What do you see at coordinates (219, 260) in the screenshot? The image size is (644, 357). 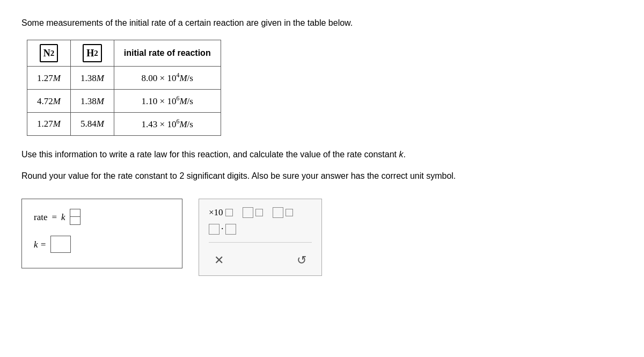 I see `cancel-button: ✕` at bounding box center [219, 260].